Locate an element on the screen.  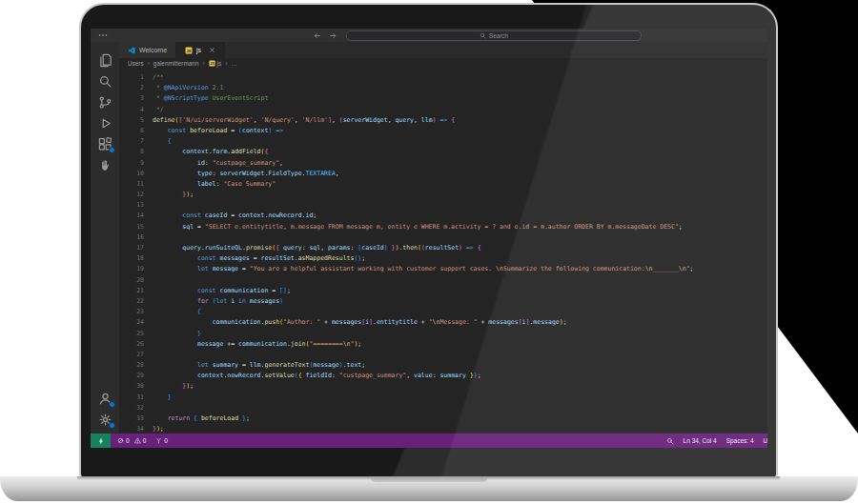
code-line: * @NApiVersion 2.1 is located at coordinates (460, 88).